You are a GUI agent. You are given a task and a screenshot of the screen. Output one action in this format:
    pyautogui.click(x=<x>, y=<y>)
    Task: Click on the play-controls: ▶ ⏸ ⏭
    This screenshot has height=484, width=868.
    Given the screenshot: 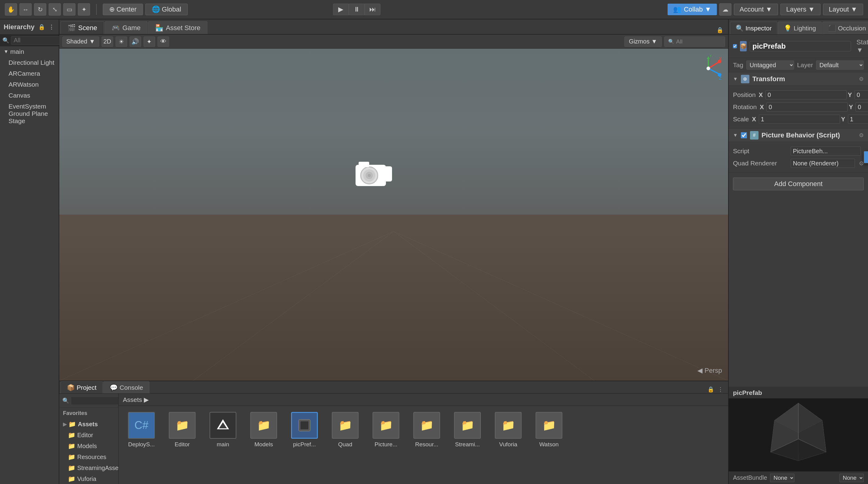 What is the action you would take?
    pyautogui.click(x=356, y=9)
    